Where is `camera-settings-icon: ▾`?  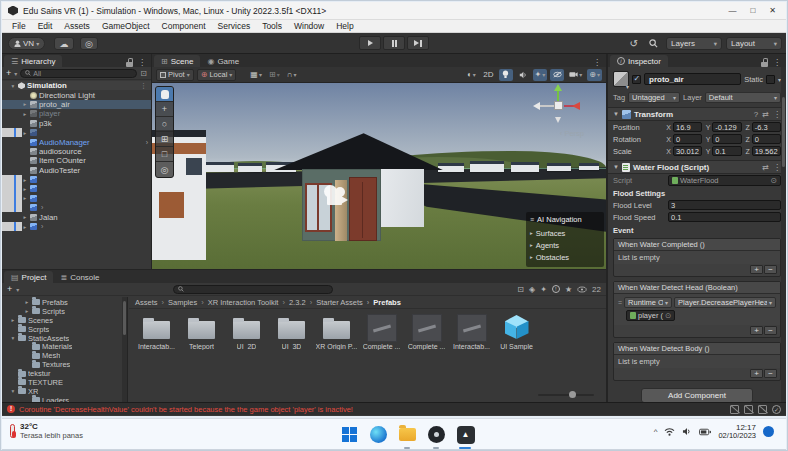 camera-settings-icon: ▾ is located at coordinates (576, 75).